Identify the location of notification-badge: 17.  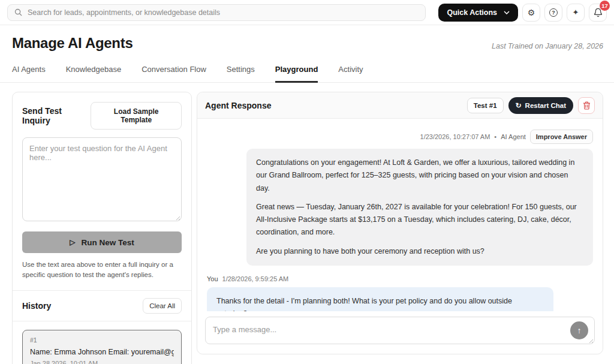
(604, 6).